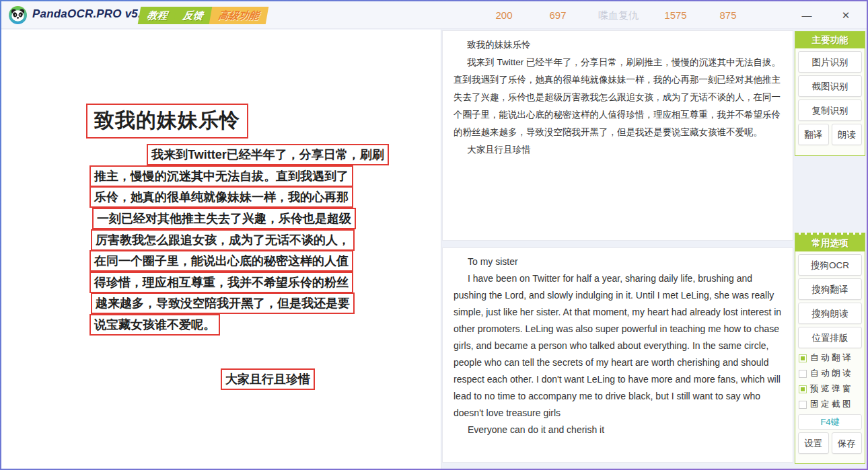  What do you see at coordinates (221, 282) in the screenshot?
I see `image-text-line: 得珍惜，理应相互尊重，我并不希望乐伶的粉丝` at bounding box center [221, 282].